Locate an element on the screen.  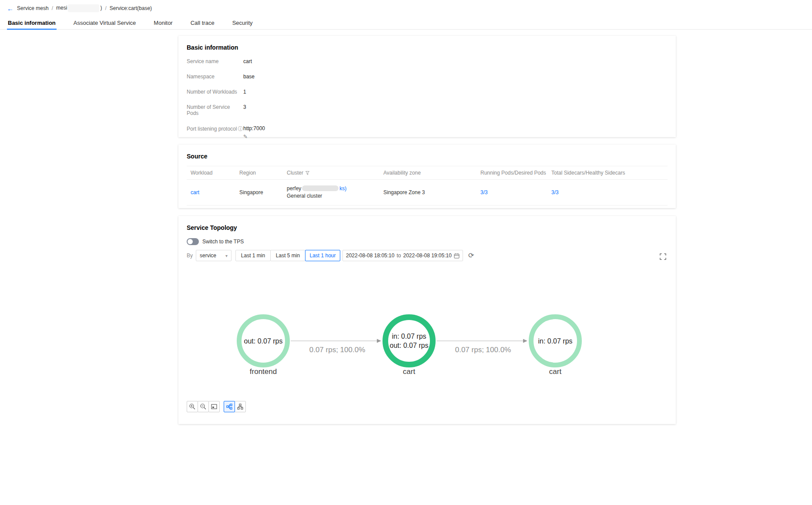
field-namespace: Namespace base is located at coordinates (427, 77).